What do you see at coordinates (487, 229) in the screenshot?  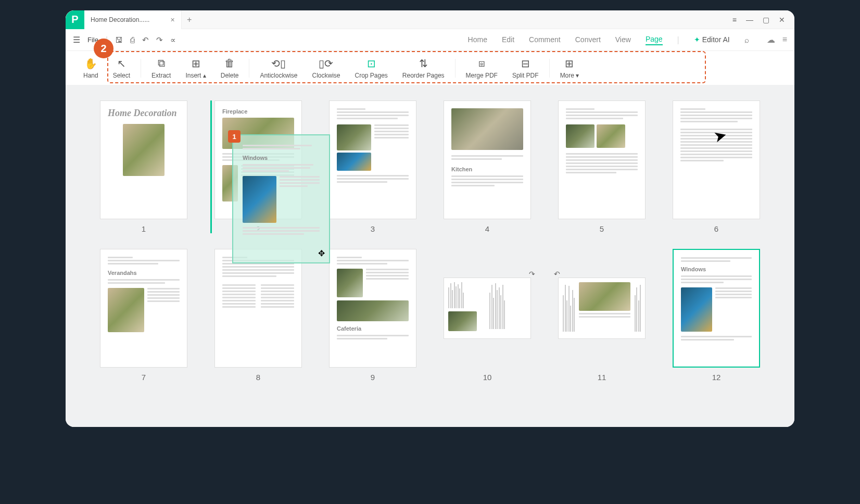 I see `page-number: 4` at bounding box center [487, 229].